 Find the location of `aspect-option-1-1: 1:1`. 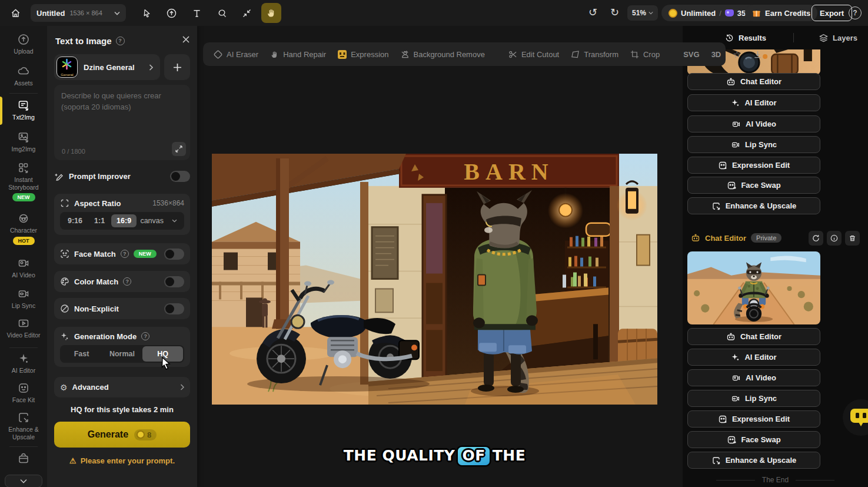

aspect-option-1-1: 1:1 is located at coordinates (99, 221).